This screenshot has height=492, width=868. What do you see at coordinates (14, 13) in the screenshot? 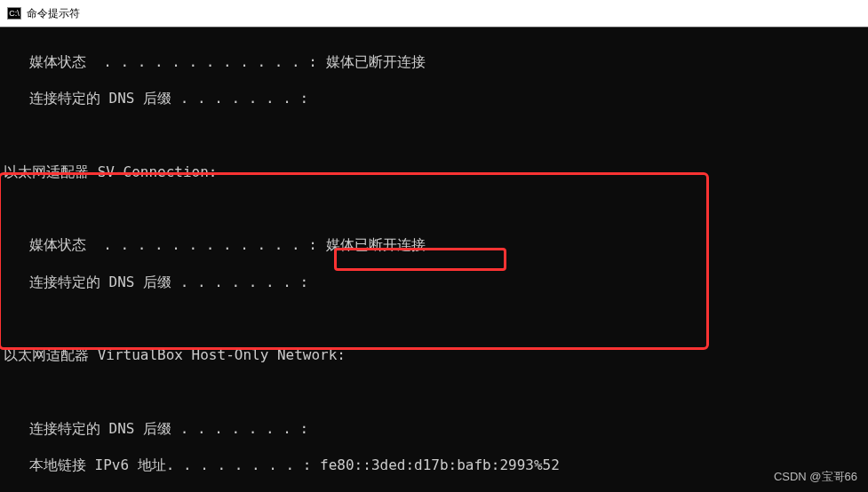
I see `cmd-icon: C:\` at bounding box center [14, 13].